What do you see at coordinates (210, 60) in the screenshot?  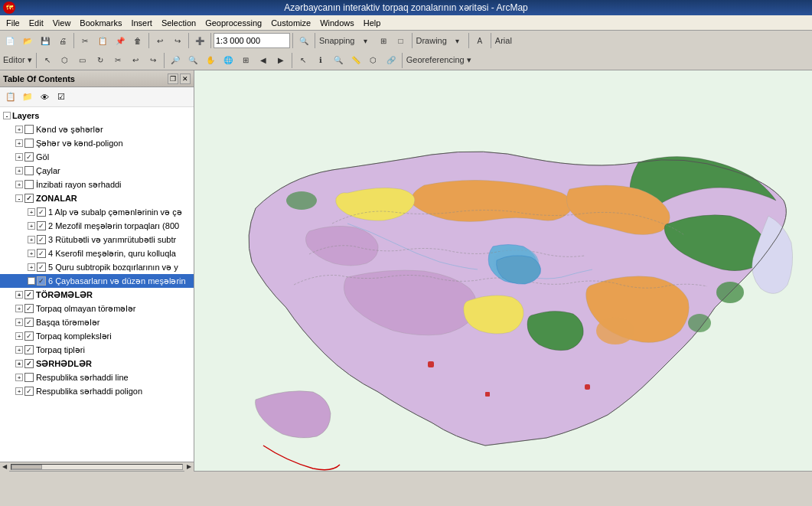 I see `pan-tool: ✋` at bounding box center [210, 60].